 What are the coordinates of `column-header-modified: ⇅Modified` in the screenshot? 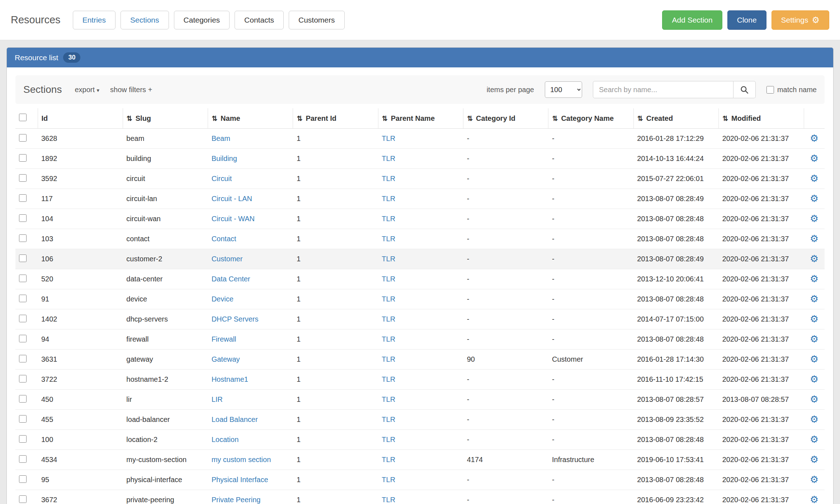 It's located at (761, 118).